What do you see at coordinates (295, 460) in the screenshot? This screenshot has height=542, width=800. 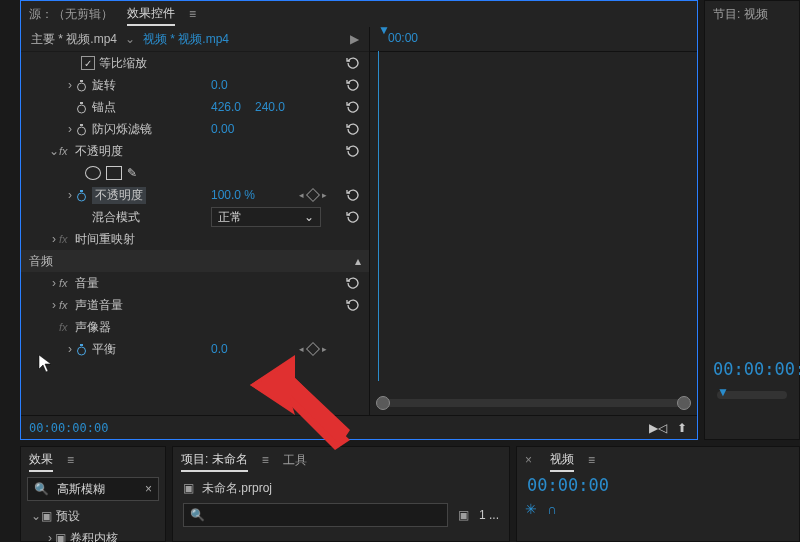 I see `tab-tools: 工具` at bounding box center [295, 460].